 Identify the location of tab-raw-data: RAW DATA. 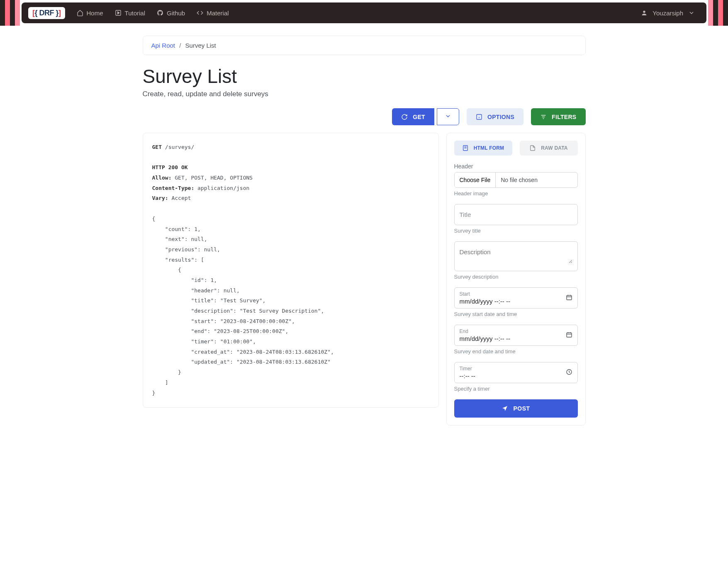
(549, 148).